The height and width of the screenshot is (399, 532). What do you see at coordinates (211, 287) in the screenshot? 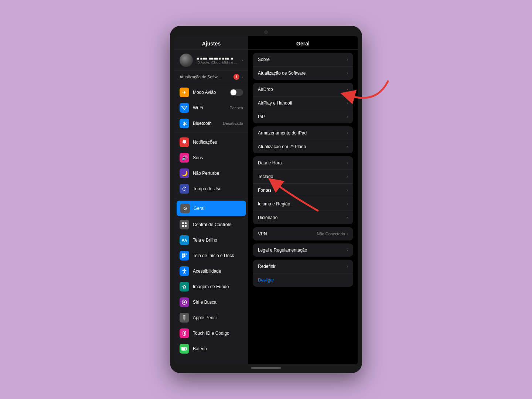
I see `sidebar-item-imagem-fundo: ✿ Imagem de Fundo` at bounding box center [211, 287].